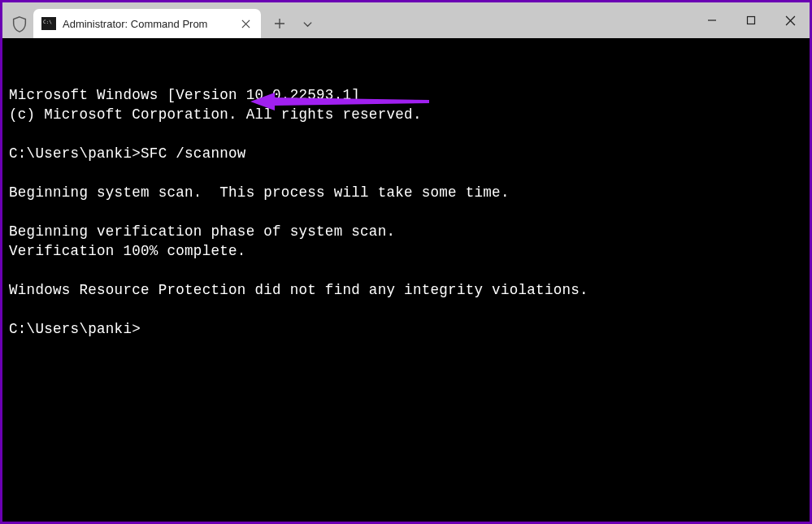 The height and width of the screenshot is (524, 812). Describe the element at coordinates (147, 24) in the screenshot. I see `tab-title: Administrator: Command Prom` at that location.